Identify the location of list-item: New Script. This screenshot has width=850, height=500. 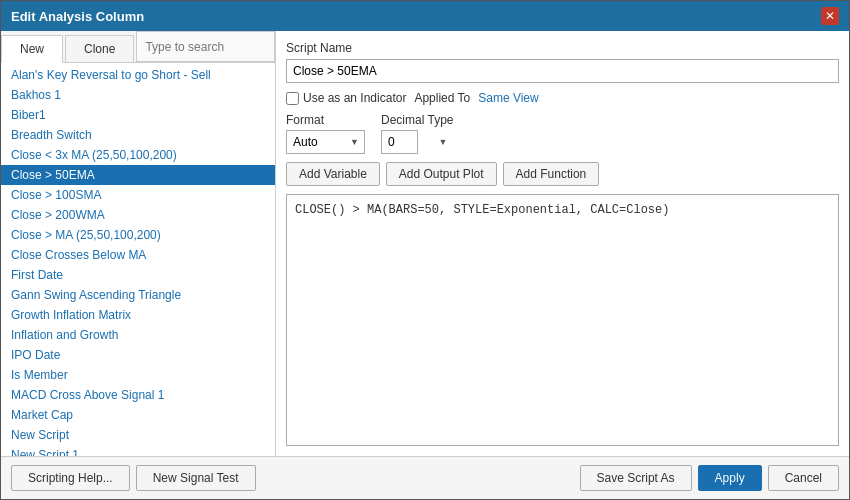
(138, 435).